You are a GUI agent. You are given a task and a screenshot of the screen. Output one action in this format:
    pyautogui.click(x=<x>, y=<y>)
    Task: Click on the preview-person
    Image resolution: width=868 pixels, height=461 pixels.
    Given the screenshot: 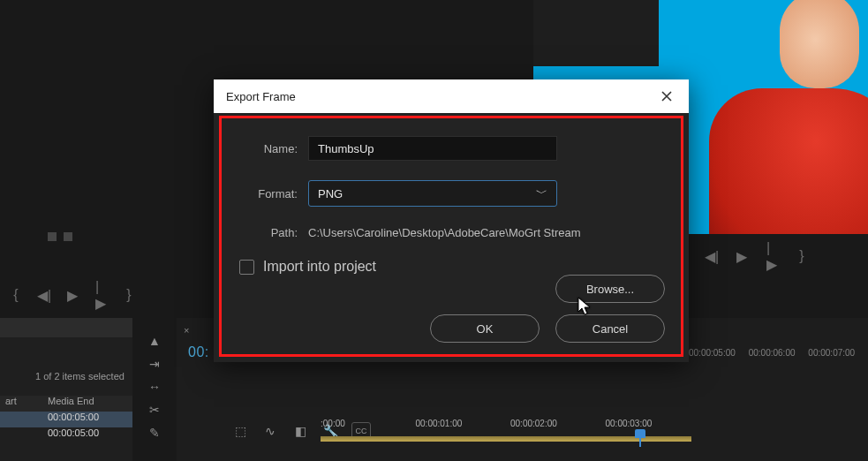 What is the action you would take?
    pyautogui.click(x=784, y=117)
    